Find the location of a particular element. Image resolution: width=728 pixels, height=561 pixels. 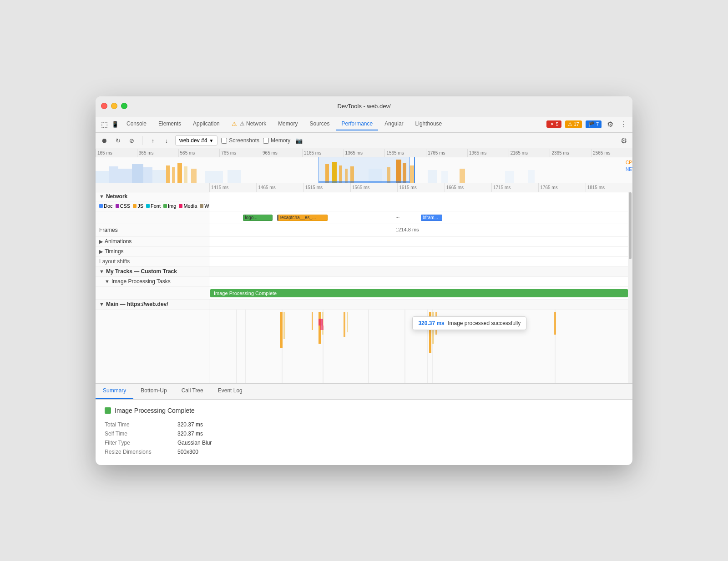

frames-label-row: Frames is located at coordinates (152, 230).